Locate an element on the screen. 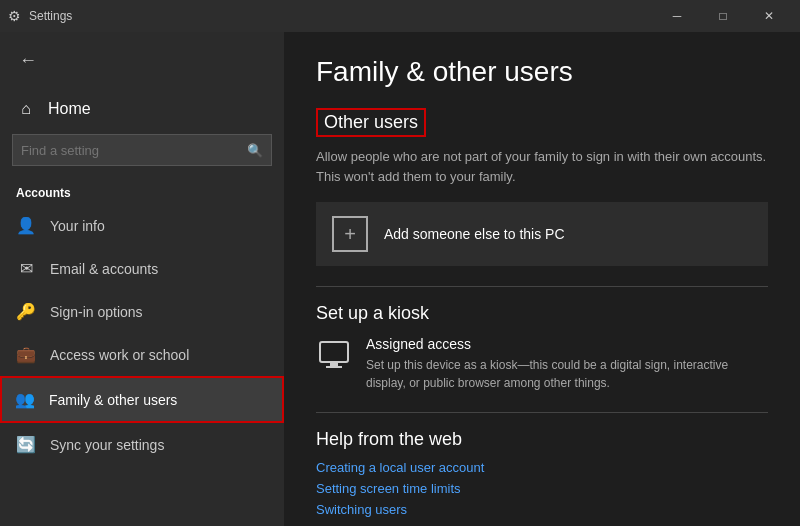 This screenshot has height=526, width=800. family-icon: 👥 is located at coordinates (25, 400).